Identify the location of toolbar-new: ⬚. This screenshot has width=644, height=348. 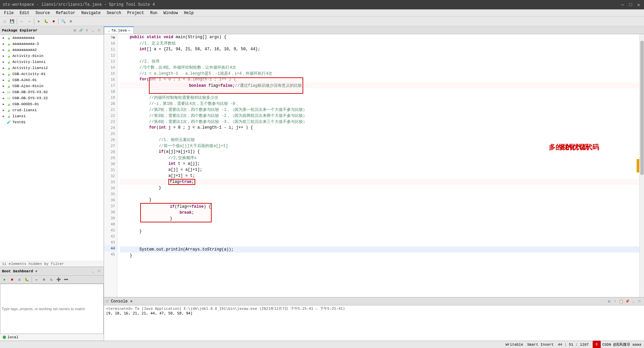
(5, 21).